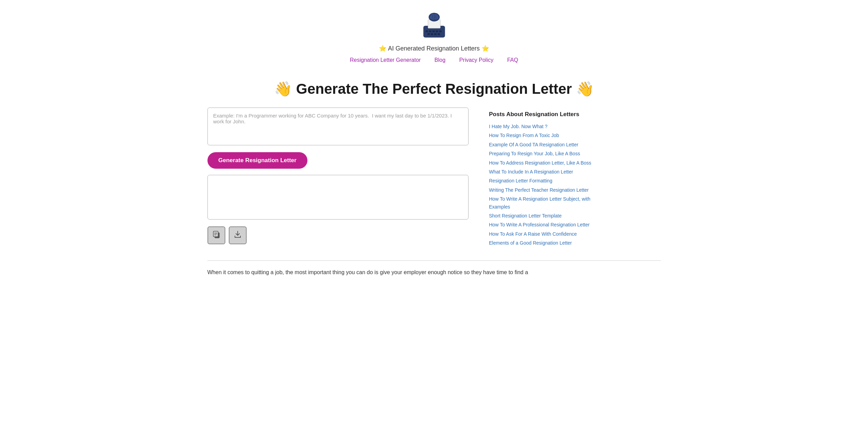  Describe the element at coordinates (434, 260) in the screenshot. I see `divider` at that location.